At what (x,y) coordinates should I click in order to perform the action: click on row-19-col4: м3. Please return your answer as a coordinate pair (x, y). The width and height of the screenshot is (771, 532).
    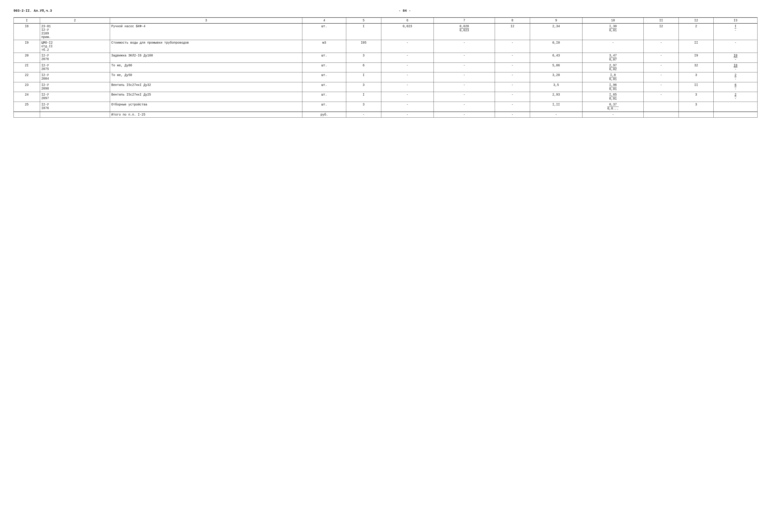
    Looking at the image, I should click on (324, 47).